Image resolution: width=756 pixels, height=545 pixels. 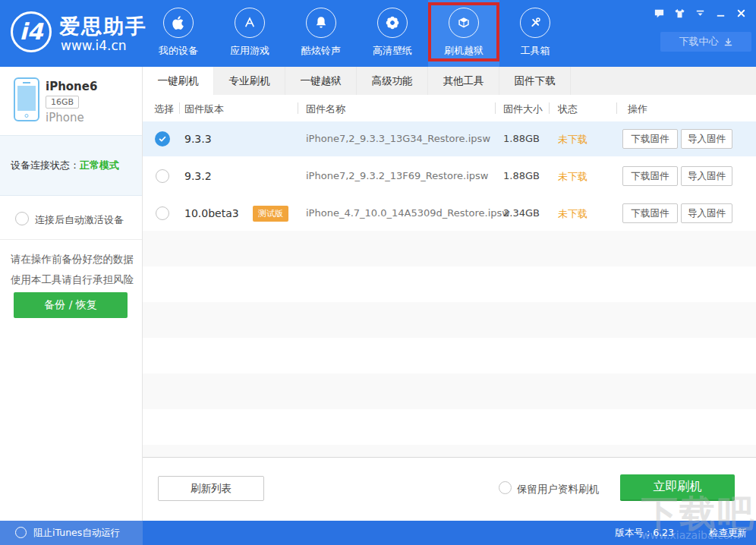 What do you see at coordinates (728, 533) in the screenshot?
I see `check-update-link: 检查更新` at bounding box center [728, 533].